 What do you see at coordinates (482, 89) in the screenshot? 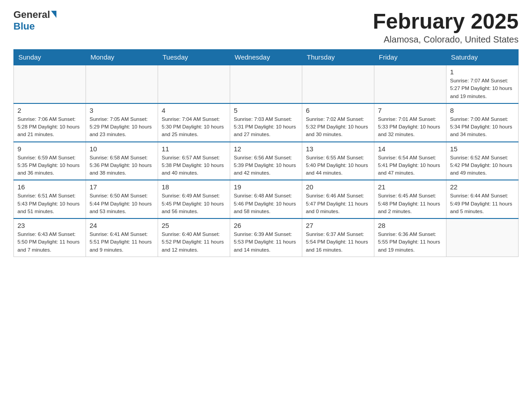
I see `day-info: Sunrise: 7:07 AM Sunset: 5:27 PM Dayligh…` at bounding box center [482, 89].